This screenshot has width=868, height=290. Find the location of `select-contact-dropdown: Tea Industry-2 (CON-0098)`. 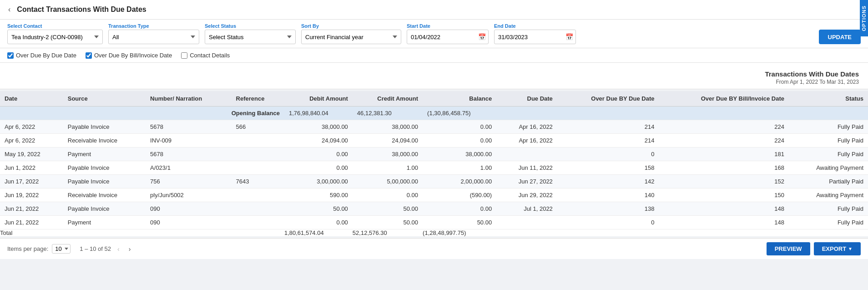

select-contact-dropdown: Tea Industry-2 (CON-0098) is located at coordinates (55, 37).